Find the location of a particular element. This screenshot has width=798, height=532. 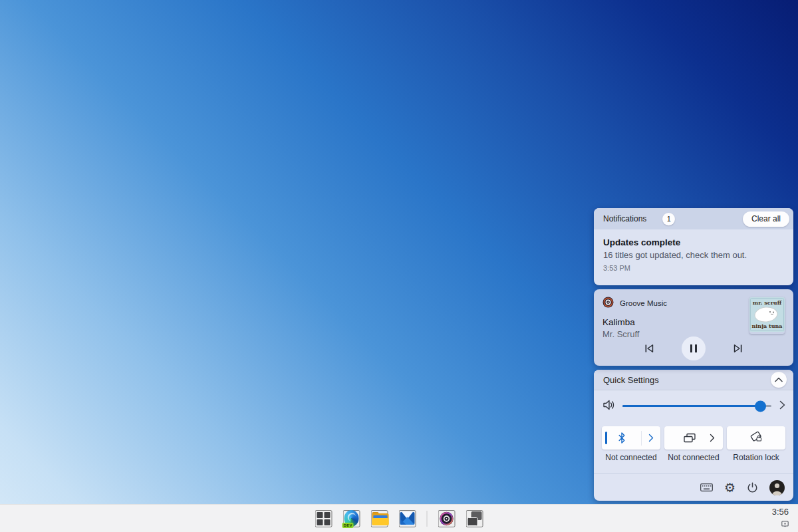

user-avatar is located at coordinates (777, 488).